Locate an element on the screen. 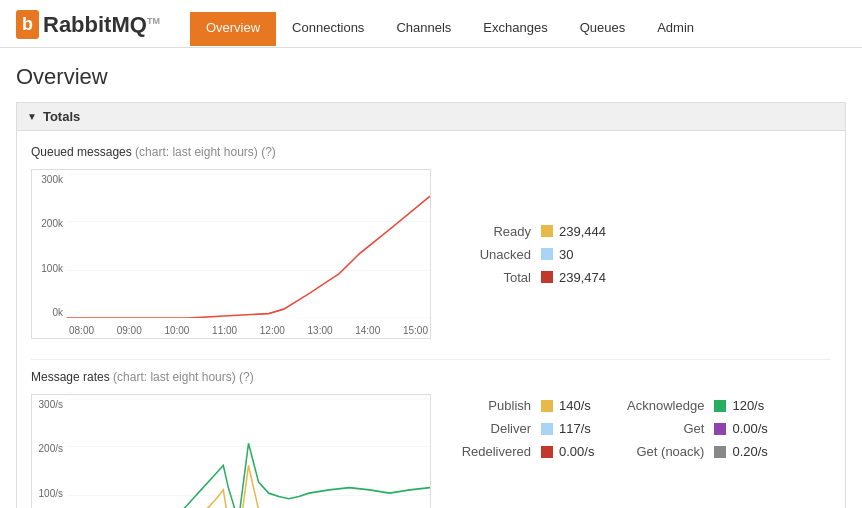 Image resolution: width=862 pixels, height=508 pixels. stat-row: Publish 140/s is located at coordinates (522, 406).